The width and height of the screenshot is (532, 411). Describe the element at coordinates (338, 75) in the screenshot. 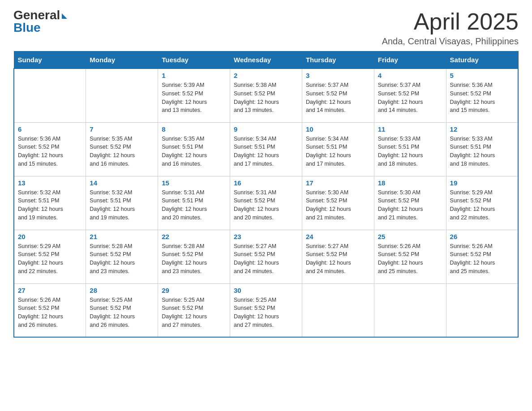

I see `day-number: 3` at that location.